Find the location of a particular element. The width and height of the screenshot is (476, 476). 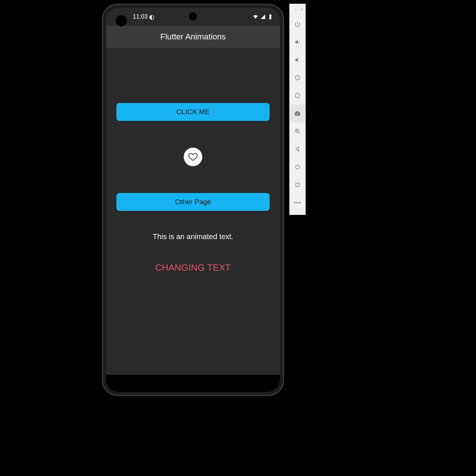

heart-outline-icon is located at coordinates (193, 157).